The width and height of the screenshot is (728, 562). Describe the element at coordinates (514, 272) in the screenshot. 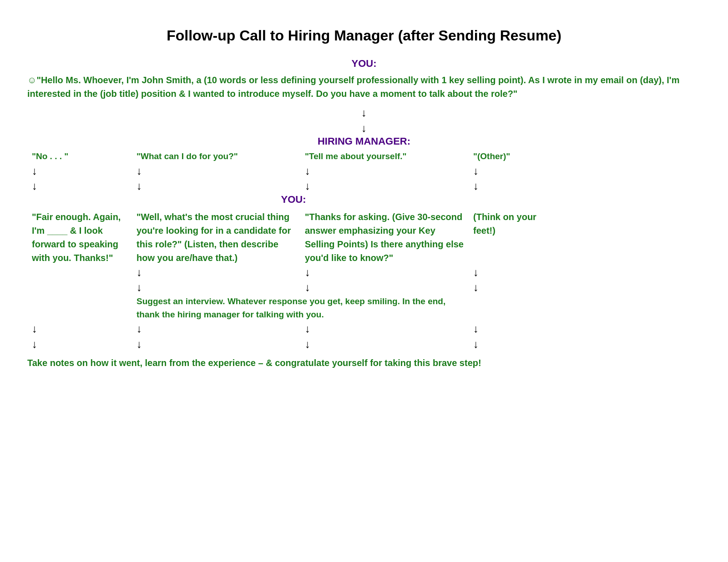

I see `arrow-you-3-1: ↓` at that location.